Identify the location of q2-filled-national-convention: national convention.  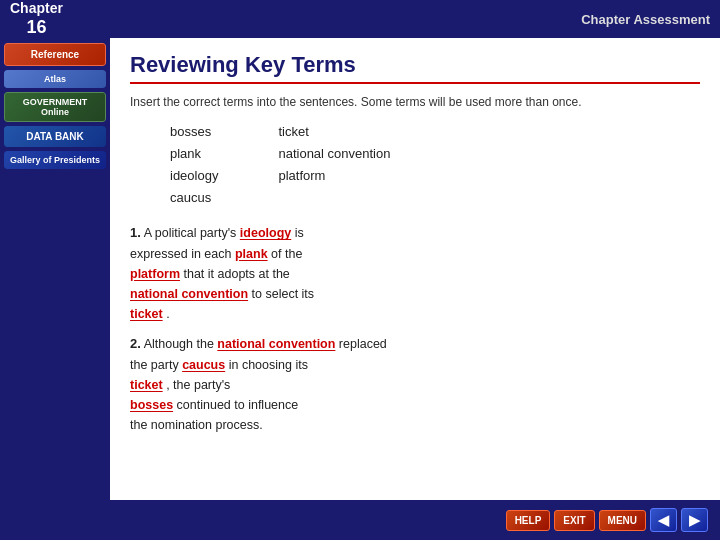
(276, 344).